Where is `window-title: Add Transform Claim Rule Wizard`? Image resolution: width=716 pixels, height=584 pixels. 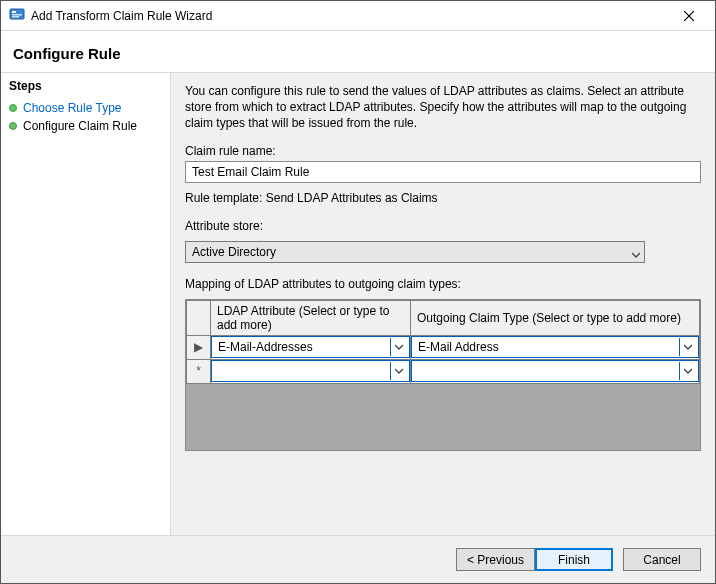 window-title: Add Transform Claim Rule Wizard is located at coordinates (122, 16).